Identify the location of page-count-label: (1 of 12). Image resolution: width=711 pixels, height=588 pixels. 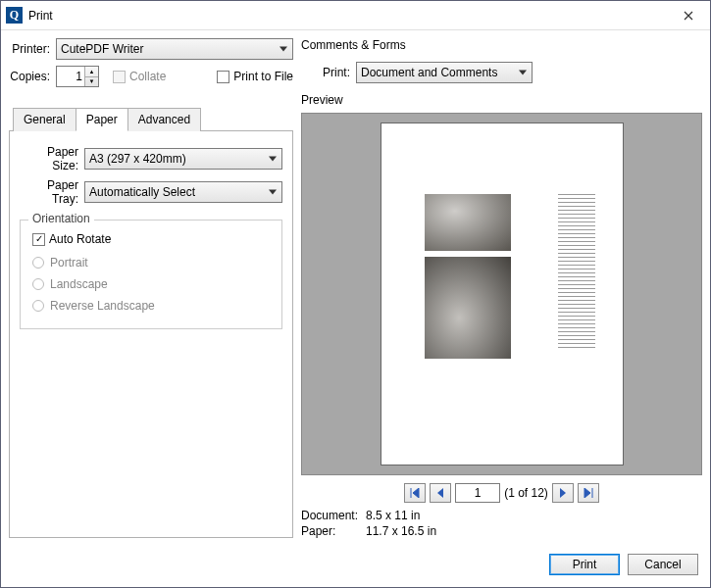
(526, 493).